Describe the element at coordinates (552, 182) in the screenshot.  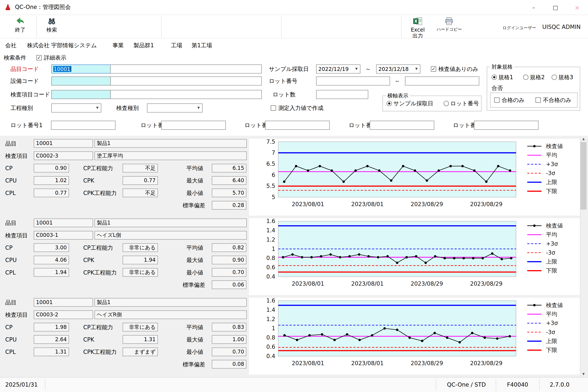
I see `svg-text: 上限` at that location.